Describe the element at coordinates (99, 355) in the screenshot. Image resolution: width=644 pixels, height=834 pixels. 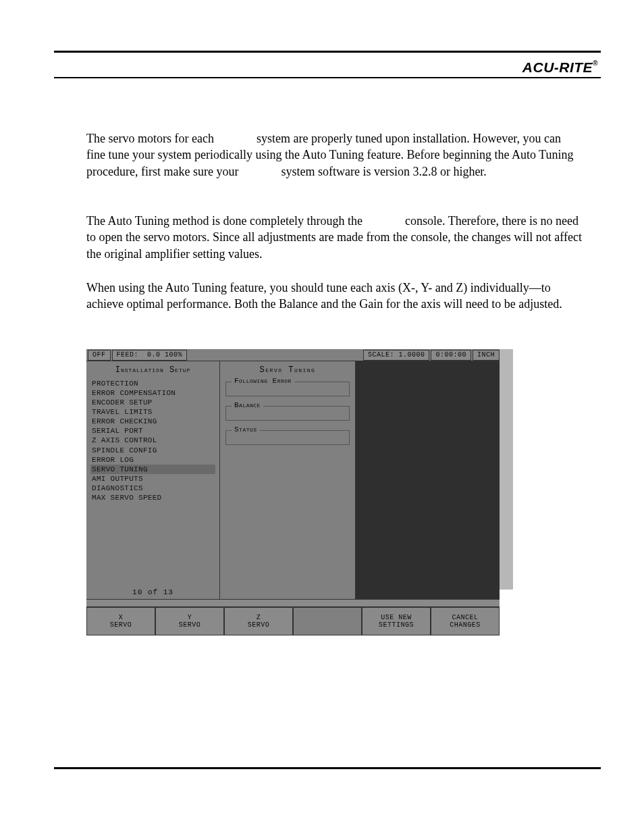
I see `off-button: OFF` at that location.